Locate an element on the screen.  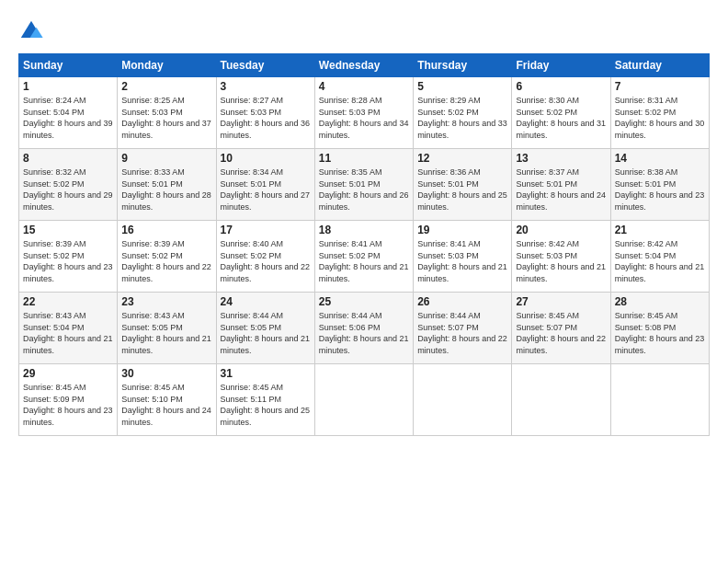
day-info: Sunrise: 8:42 AMSunset: 5:03 PMDaylight:… is located at coordinates (561, 261).